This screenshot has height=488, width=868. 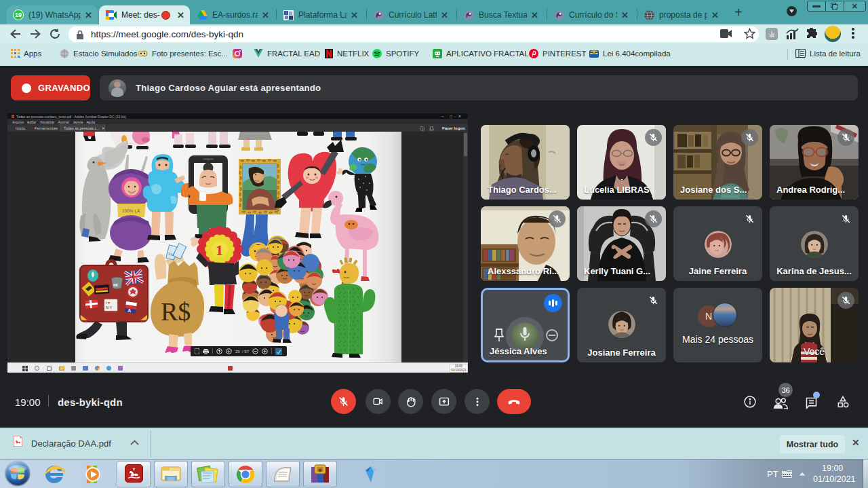 What do you see at coordinates (115, 285) in the screenshot?
I see `svg-text: 66` at bounding box center [115, 285].